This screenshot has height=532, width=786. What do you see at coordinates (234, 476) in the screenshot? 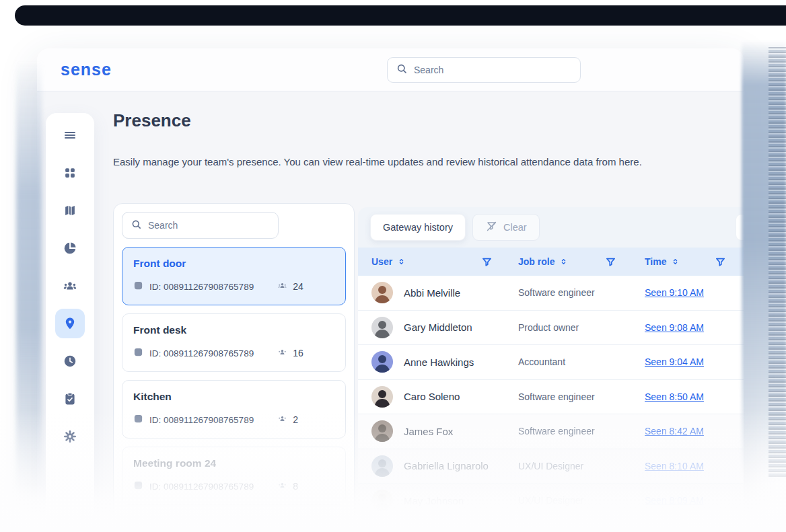
I see `room-card-meeting-room-24: Meeting room 24 ID: 008911267908765789 8` at bounding box center [234, 476].